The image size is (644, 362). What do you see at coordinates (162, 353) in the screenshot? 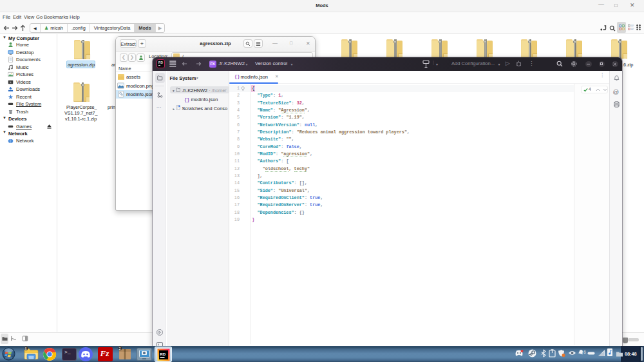
I see `svg-text: RD` at bounding box center [162, 353].